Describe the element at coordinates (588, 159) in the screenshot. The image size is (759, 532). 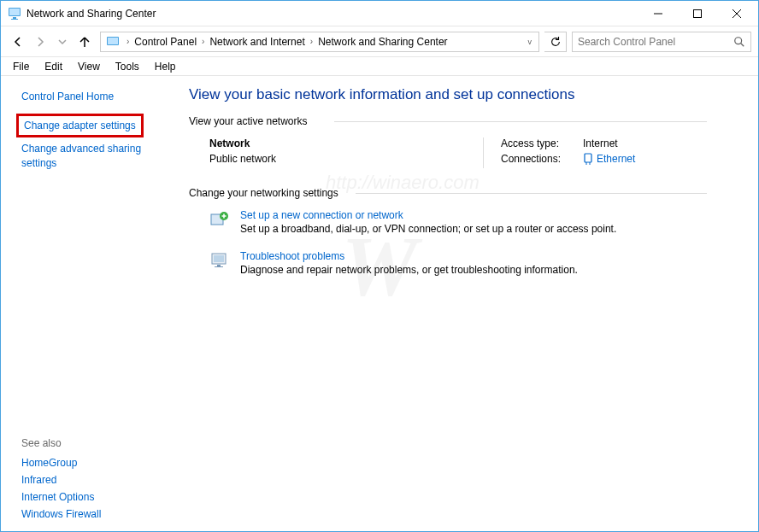
I see `ethernet-icon` at that location.